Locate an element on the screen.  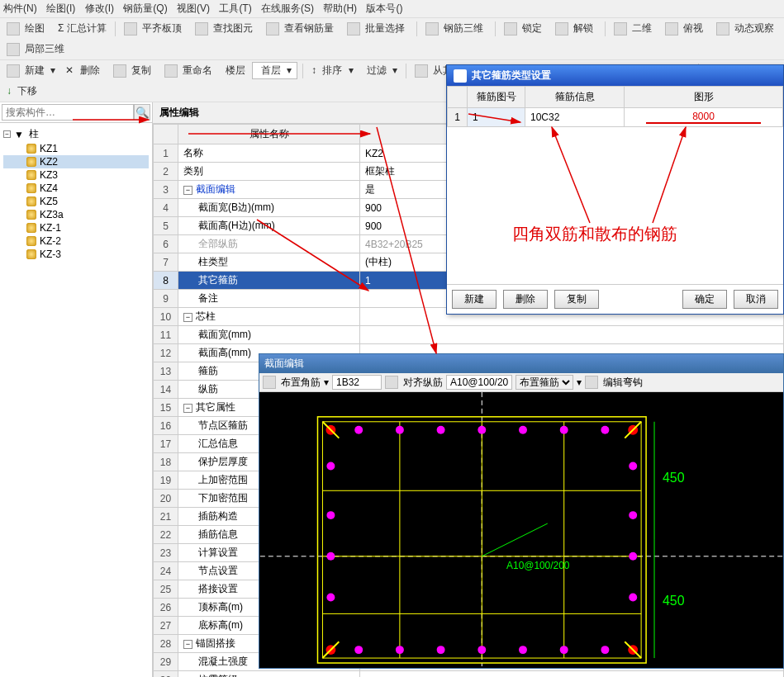
menu-item: 修改(I) is located at coordinates (99, 8).